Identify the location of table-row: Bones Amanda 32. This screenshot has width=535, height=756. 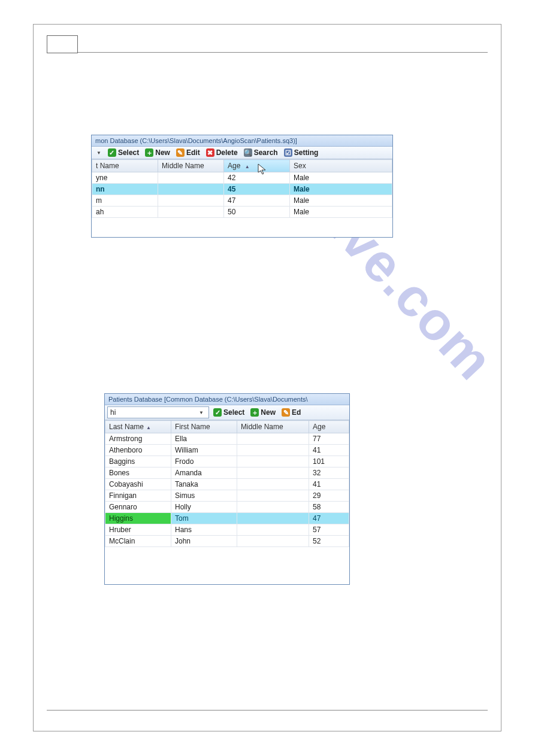
(228, 473).